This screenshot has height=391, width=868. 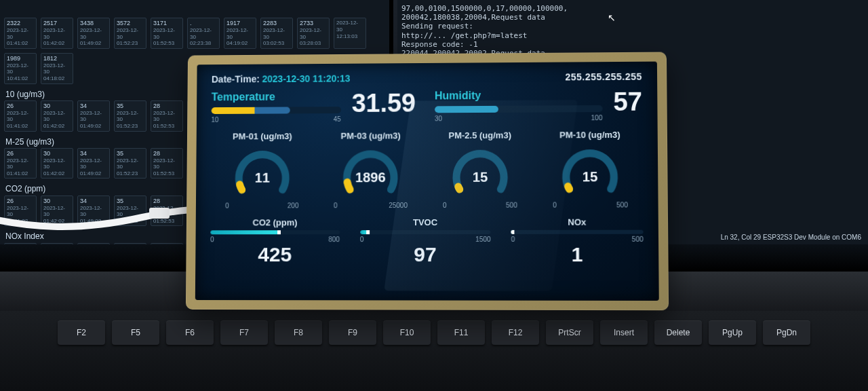 What do you see at coordinates (480, 170) in the screenshot?
I see `gauge: PM-2.5 (ug/m3) 15 0500` at bounding box center [480, 170].